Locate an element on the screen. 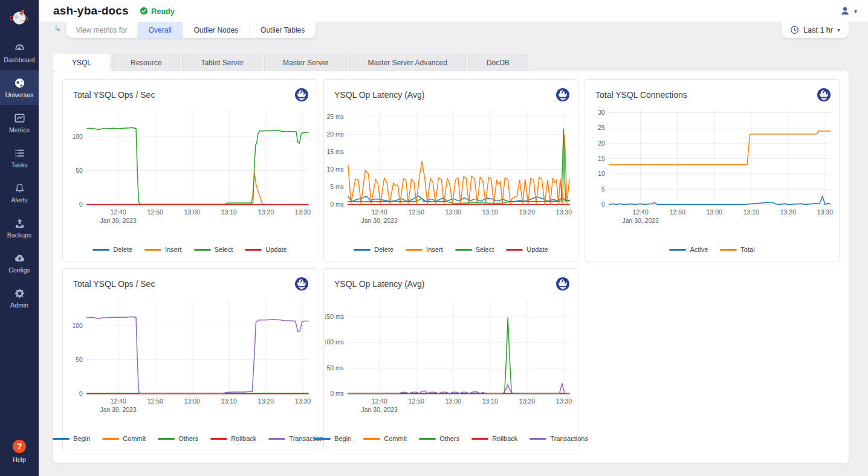 This screenshot has width=868, height=476. x-axis-tick: 13:10 is located at coordinates (229, 401).